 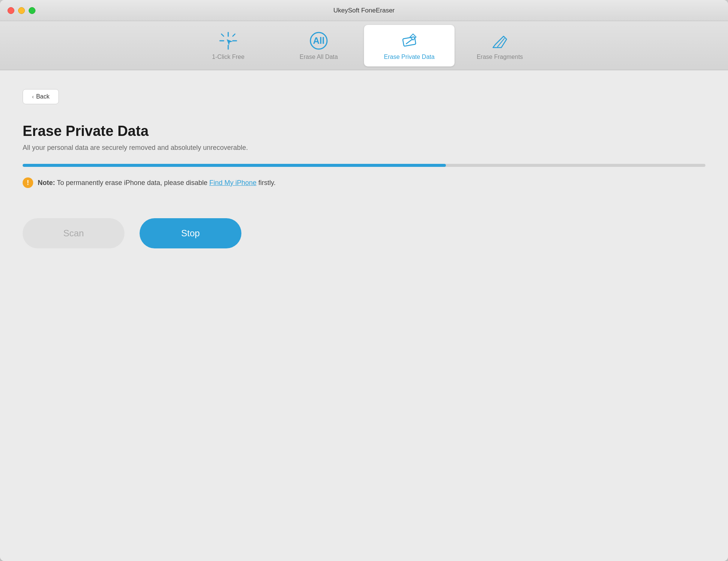 I want to click on note-content: Note: To permanently erase iPhone data, …, so click(x=157, y=183).